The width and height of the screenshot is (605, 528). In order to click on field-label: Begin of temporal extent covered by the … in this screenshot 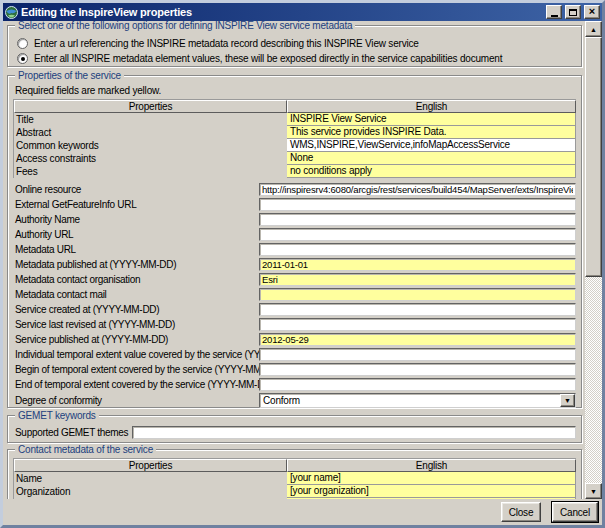, I will do `click(136, 370)`.